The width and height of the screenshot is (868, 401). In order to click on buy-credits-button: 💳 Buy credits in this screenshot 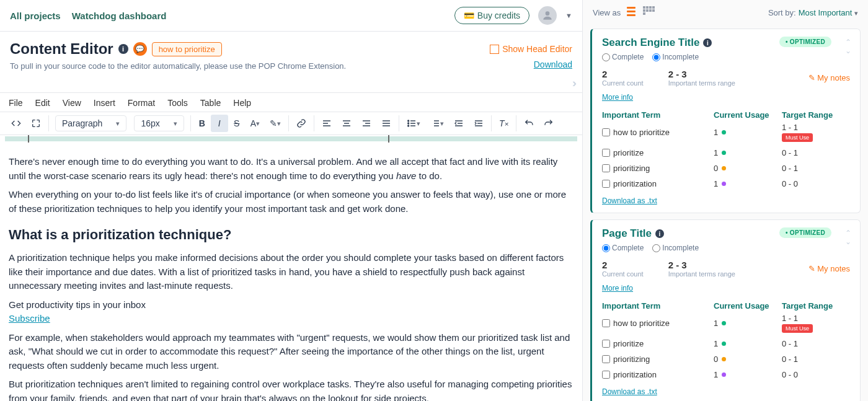, I will do `click(492, 15)`.